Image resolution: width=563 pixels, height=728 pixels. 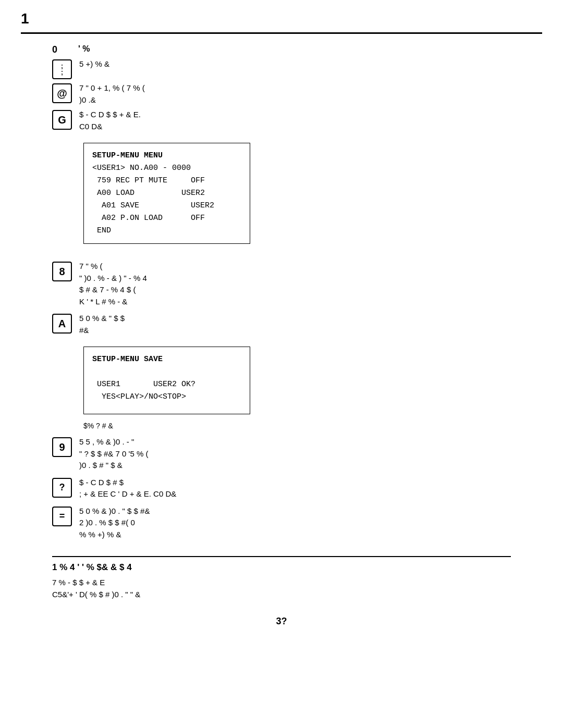 What do you see at coordinates (167, 372) in the screenshot?
I see `menu2-line2` at bounding box center [167, 372].